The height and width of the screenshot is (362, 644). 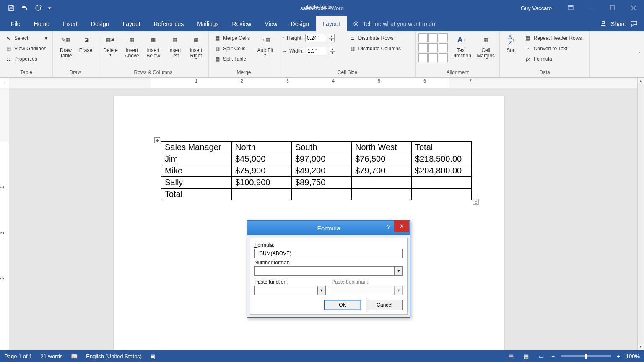 What do you see at coordinates (114, 356) in the screenshot?
I see `language-indicator: English (United States)` at bounding box center [114, 356].